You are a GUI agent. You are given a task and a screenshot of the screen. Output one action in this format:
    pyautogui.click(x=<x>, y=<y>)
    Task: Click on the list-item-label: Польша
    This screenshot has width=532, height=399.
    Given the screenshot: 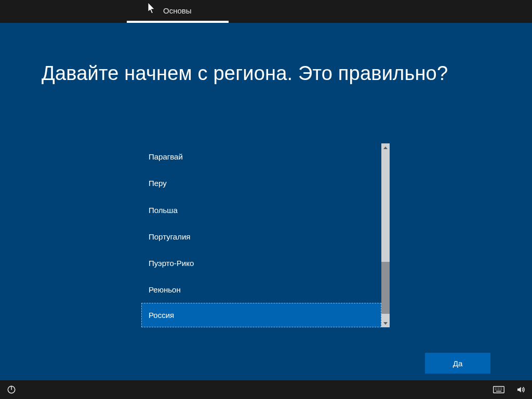 What is the action you would take?
    pyautogui.click(x=163, y=210)
    